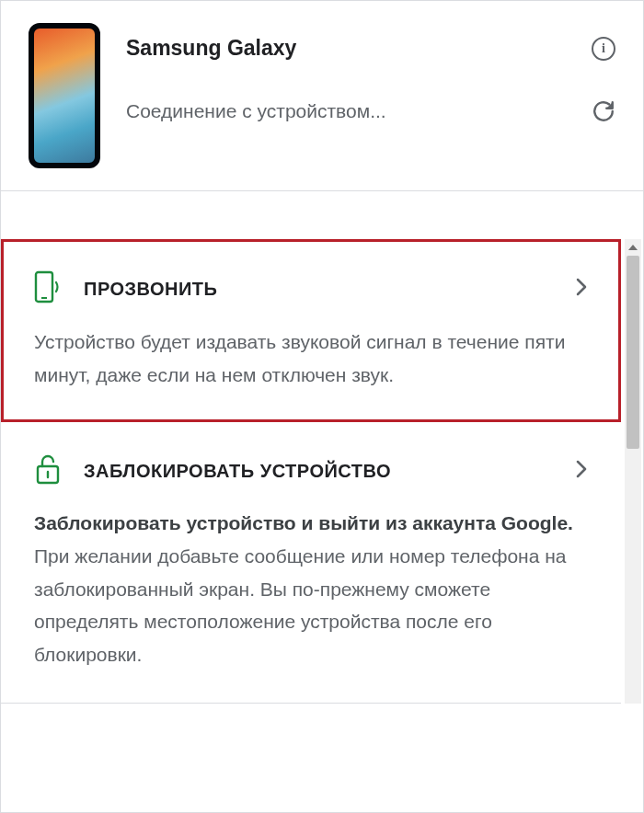  What do you see at coordinates (311, 289) in the screenshot?
I see `ring-card-header: ПРОЗВОНИТЬ` at bounding box center [311, 289].